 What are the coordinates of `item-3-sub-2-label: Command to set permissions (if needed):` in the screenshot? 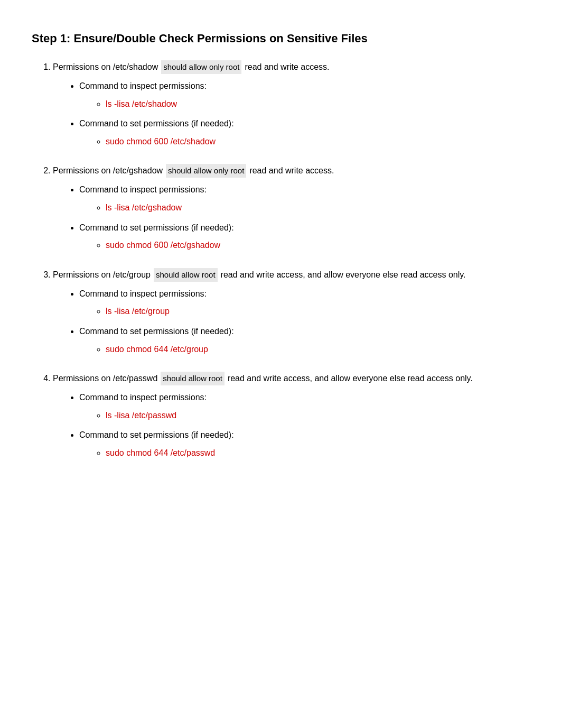 It's located at (156, 331).